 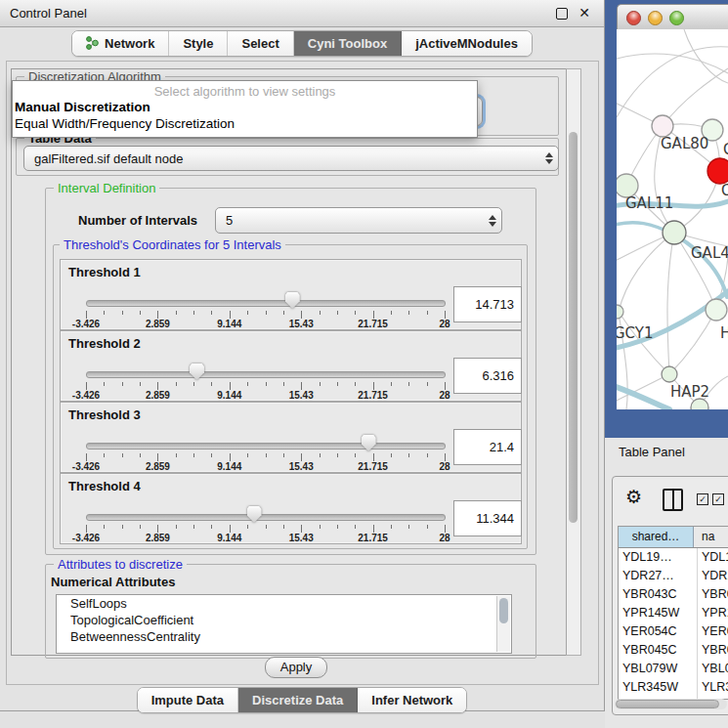 I want to click on tab-jactivemnodules: jActiveMNodules, so click(x=467, y=43).